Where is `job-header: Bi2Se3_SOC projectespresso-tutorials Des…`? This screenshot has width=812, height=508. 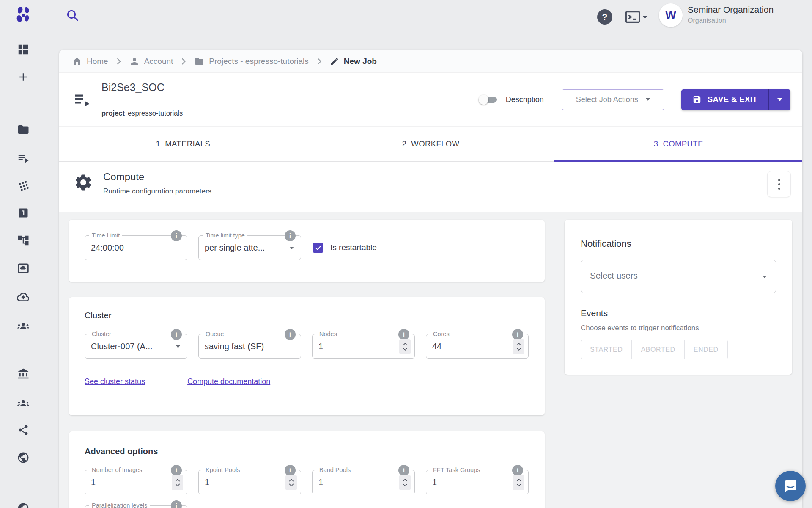
job-header: Bi2Se3_SOC projectespresso-tutorials Des… is located at coordinates (431, 99).